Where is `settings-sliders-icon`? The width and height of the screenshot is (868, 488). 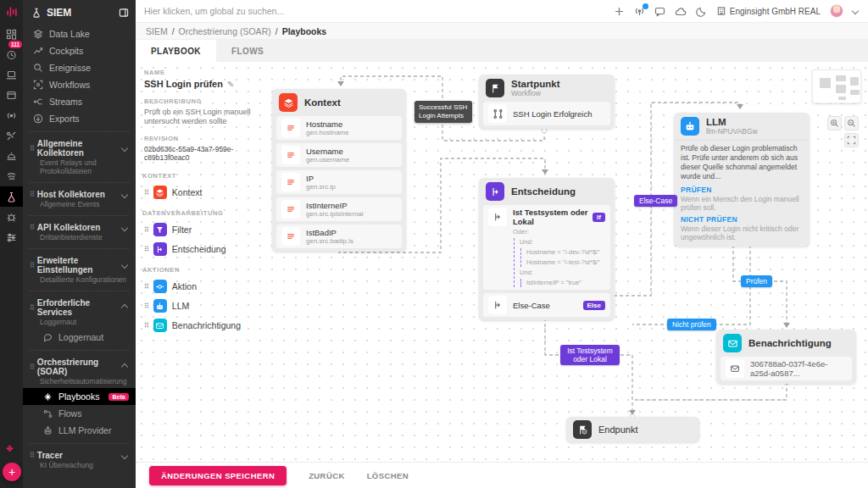 settings-sliders-icon is located at coordinates (12, 237).